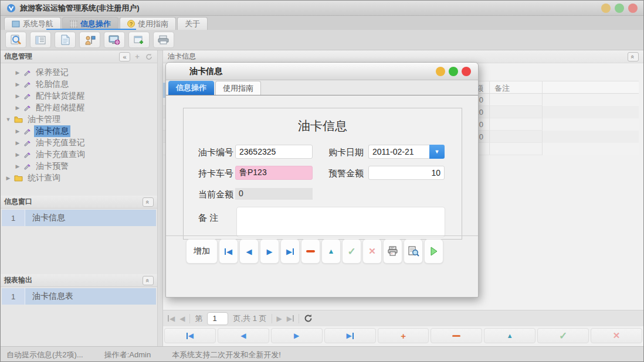 The height and width of the screenshot is (362, 644). I want to click on nav-first-button: ◀, so click(190, 336).